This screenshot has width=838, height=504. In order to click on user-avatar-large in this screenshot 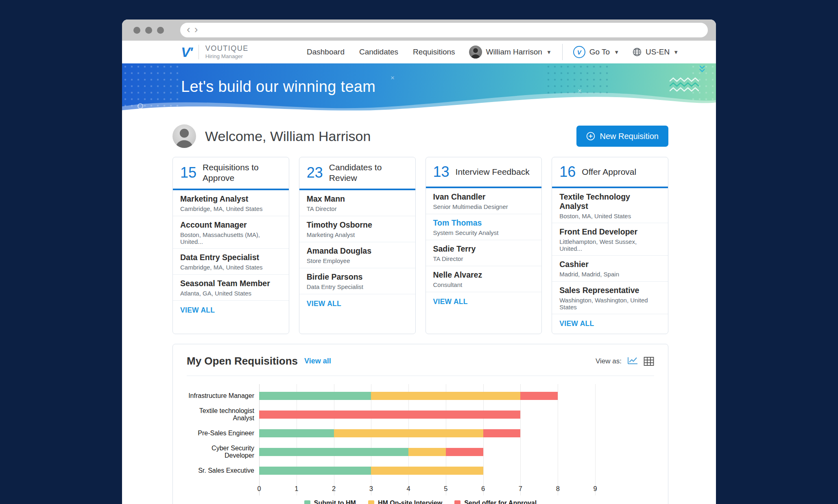, I will do `click(184, 136)`.